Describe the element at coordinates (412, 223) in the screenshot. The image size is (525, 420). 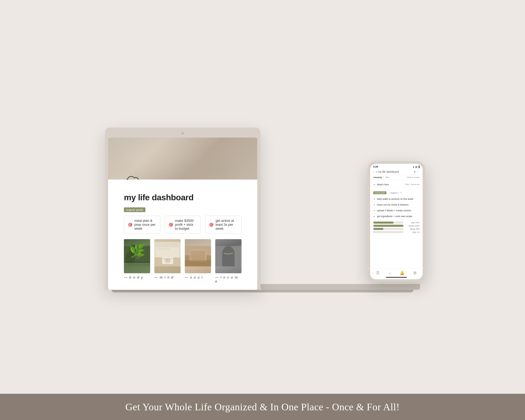
I see `progress-label-year: Year: 67%` at that location.